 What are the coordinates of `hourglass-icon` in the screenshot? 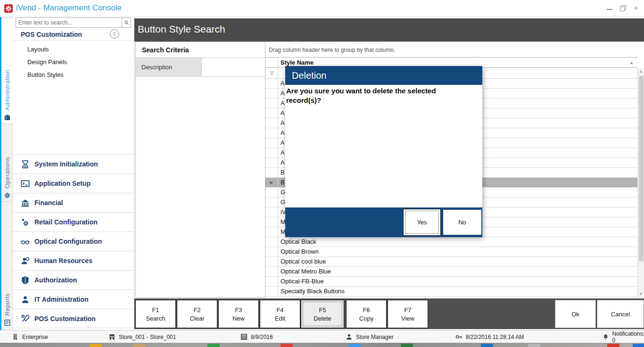 It's located at (25, 164).